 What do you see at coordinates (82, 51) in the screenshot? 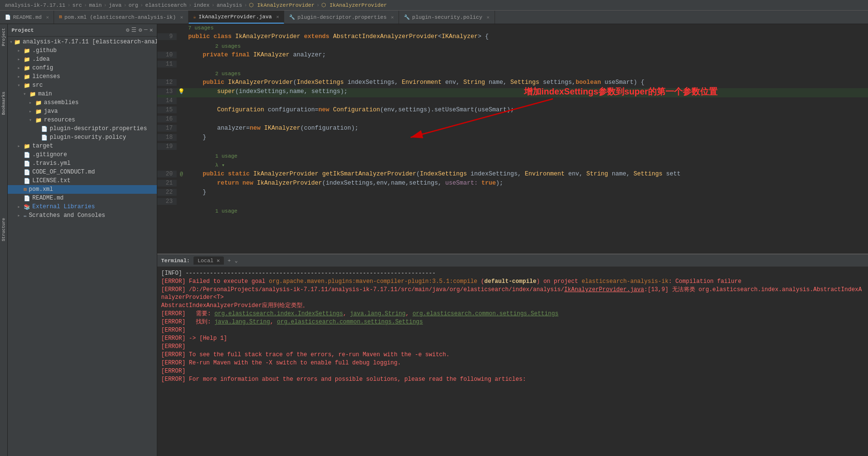
I see `tree-item-github: ▸ 📁 .github` at bounding box center [82, 51].